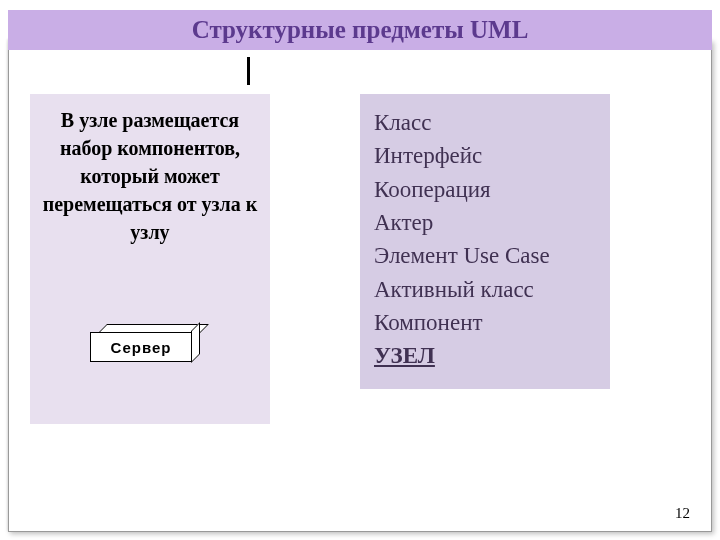 The height and width of the screenshot is (540, 720). I want to click on list-item-highlighted: УЗЕЛ, so click(485, 356).